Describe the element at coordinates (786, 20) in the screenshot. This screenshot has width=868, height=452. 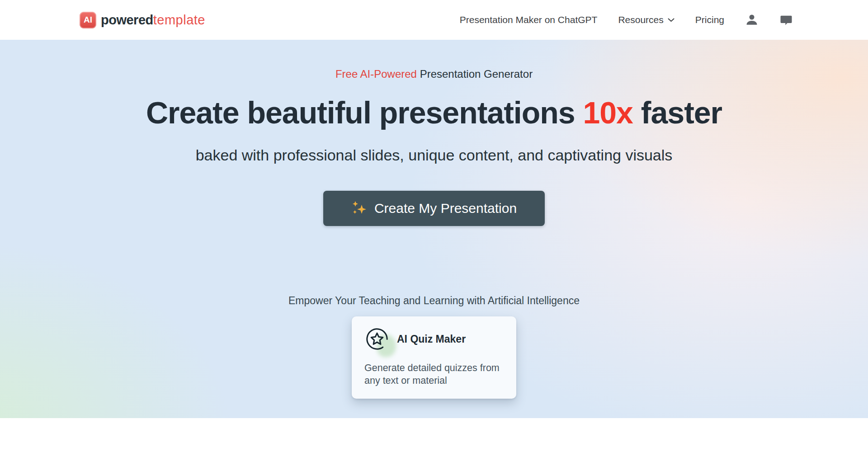
I see `chat-icon` at that location.